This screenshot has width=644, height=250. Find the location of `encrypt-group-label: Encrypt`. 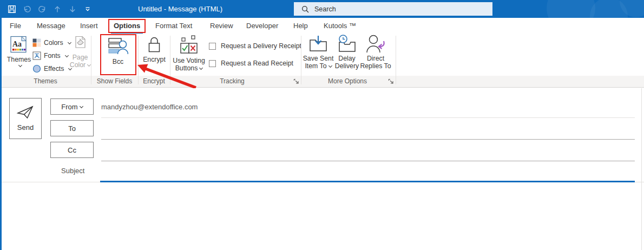

encrypt-group-label: Encrypt is located at coordinates (154, 81).